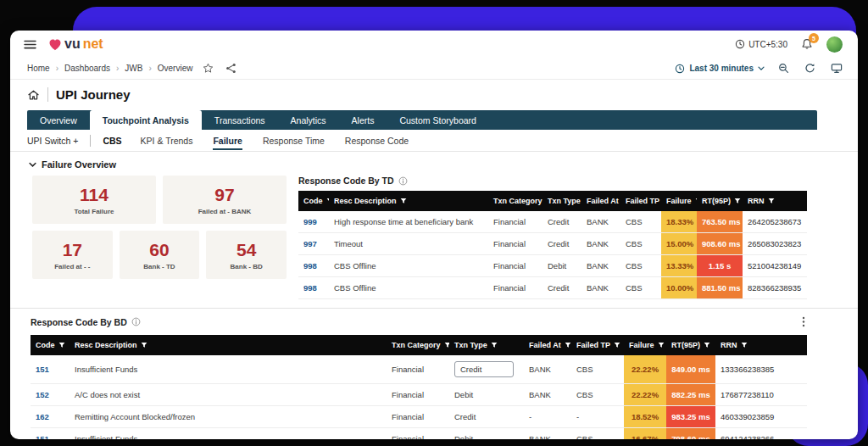 The image size is (868, 446). I want to click on tab-transactions: Transactions, so click(240, 120).